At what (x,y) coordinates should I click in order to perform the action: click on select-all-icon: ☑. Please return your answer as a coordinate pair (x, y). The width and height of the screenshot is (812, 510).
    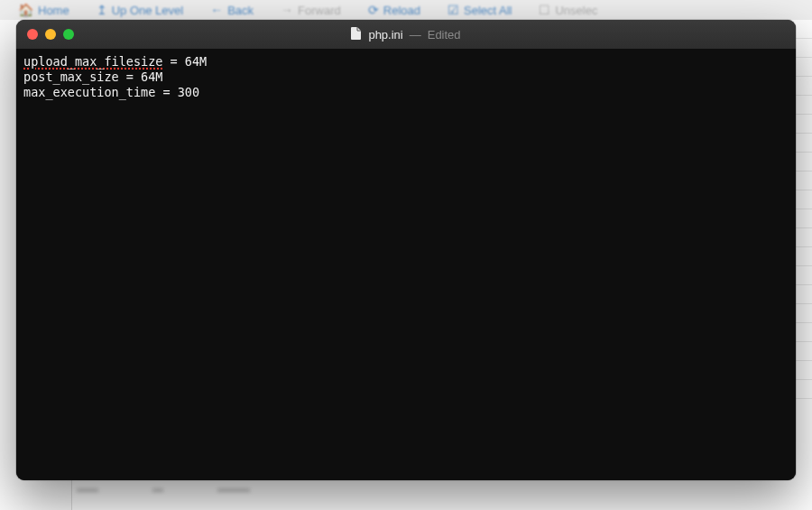
    Looking at the image, I should click on (453, 10).